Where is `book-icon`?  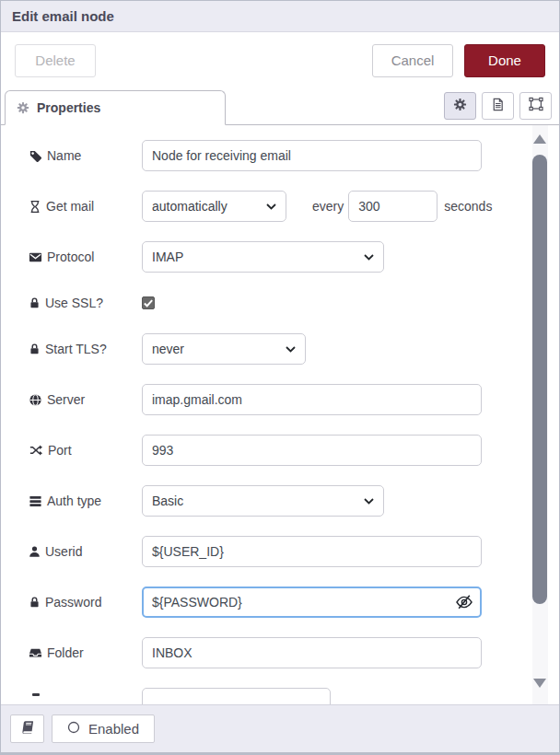 book-icon is located at coordinates (28, 729).